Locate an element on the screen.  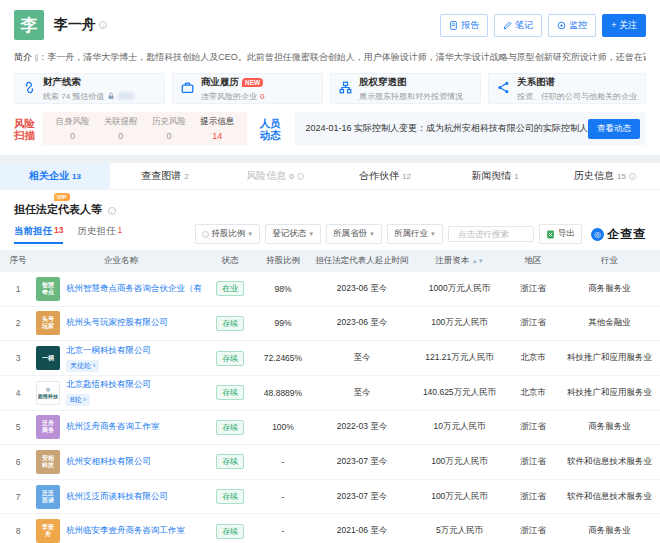
brand-logo: ◎ 企查查 is located at coordinates (618, 234).